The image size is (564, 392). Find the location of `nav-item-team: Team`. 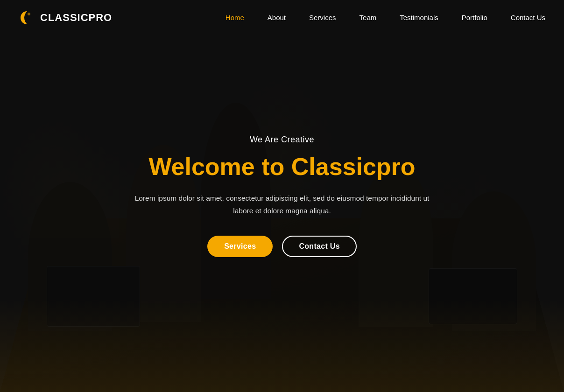

nav-item-team: Team is located at coordinates (368, 18).